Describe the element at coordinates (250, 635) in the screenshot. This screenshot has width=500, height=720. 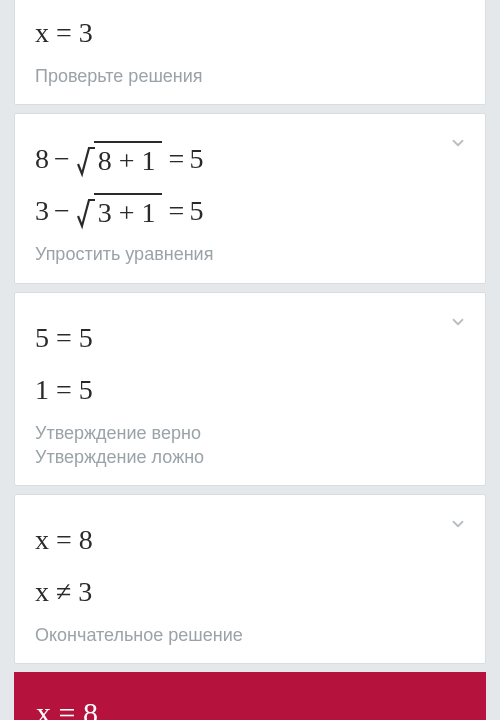
I see `step-caption: Окончательное решение` at that location.